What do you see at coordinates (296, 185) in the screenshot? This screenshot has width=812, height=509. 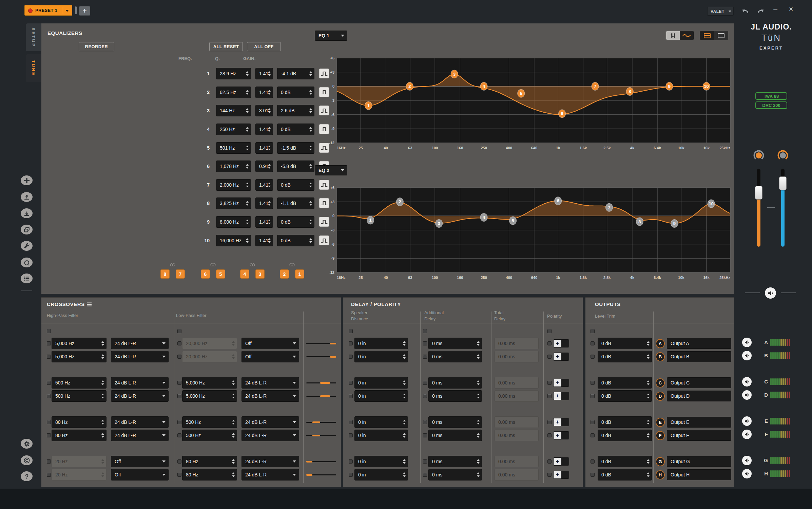 I see `eq-band-gain-field: 0 dB` at bounding box center [296, 185].